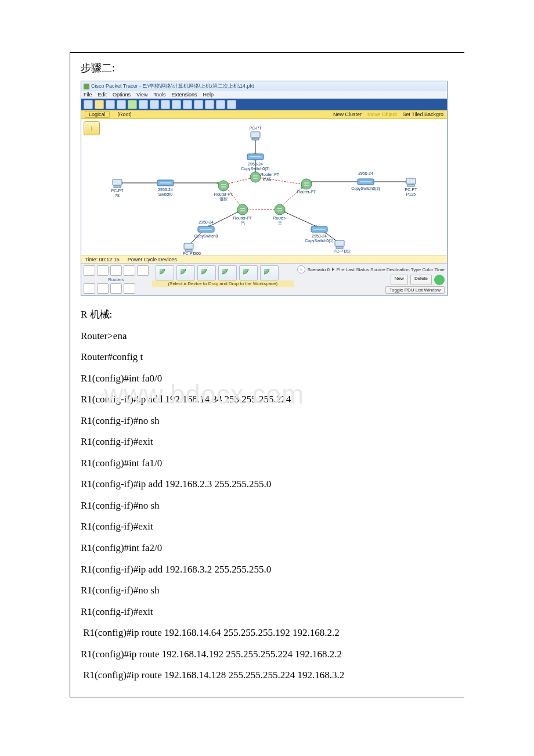  Describe the element at coordinates (248, 273) in the screenshot. I see `device-2811-icon` at that location.